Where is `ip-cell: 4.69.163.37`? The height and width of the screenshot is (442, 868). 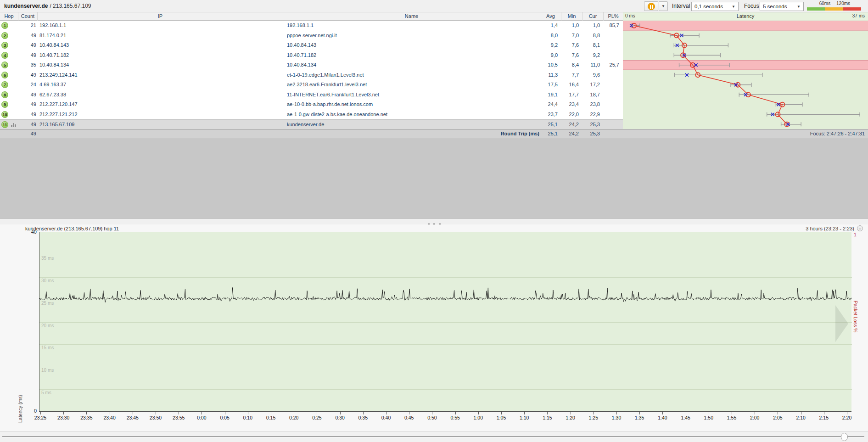 ip-cell: 4.69.163.37 is located at coordinates (161, 85).